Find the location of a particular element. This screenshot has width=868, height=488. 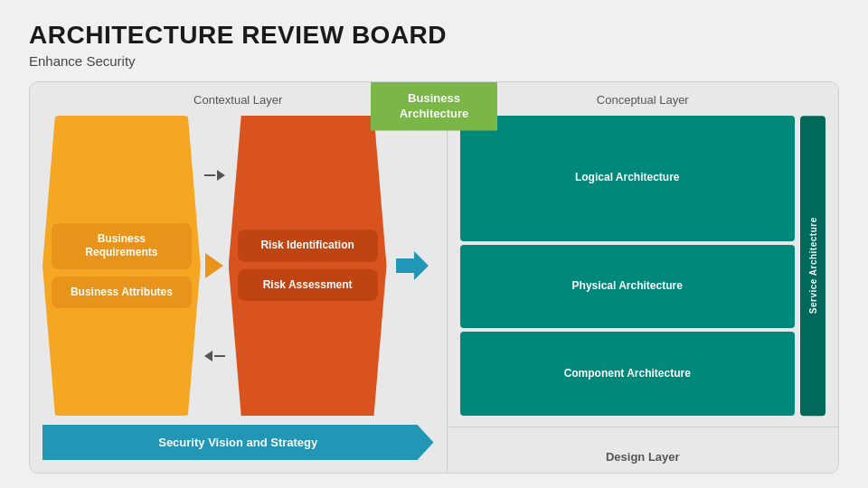

orange-center-arrow-icon is located at coordinates (214, 266).